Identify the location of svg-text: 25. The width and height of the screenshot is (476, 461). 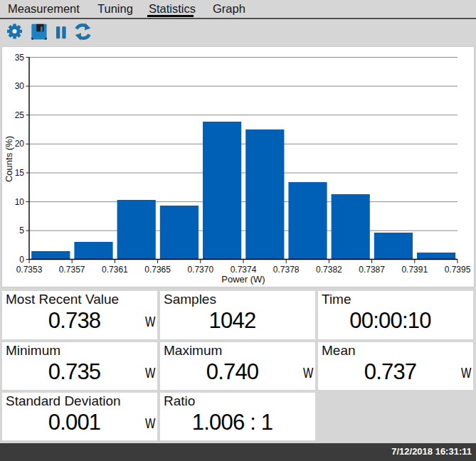
(20, 115).